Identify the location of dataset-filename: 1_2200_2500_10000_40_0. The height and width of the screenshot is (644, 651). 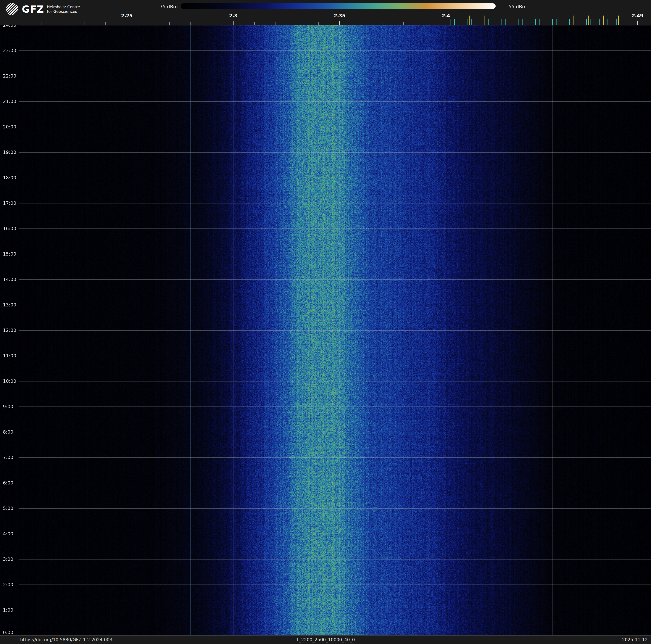
(326, 640).